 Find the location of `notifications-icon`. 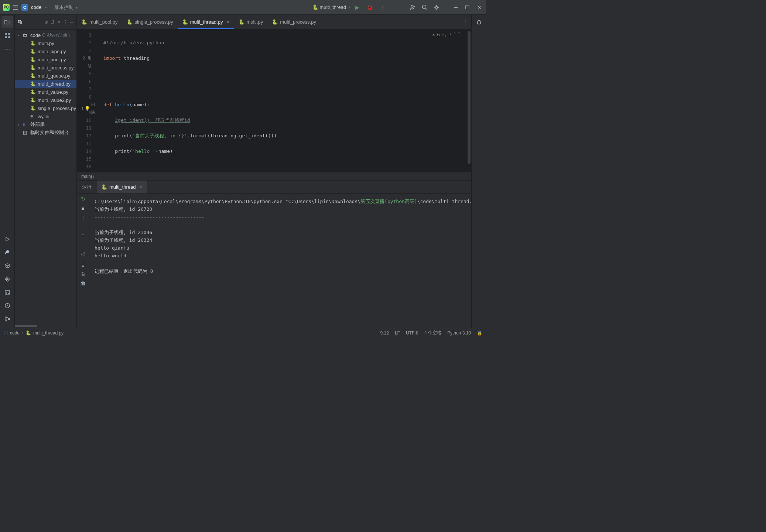

notifications-icon is located at coordinates (479, 22).